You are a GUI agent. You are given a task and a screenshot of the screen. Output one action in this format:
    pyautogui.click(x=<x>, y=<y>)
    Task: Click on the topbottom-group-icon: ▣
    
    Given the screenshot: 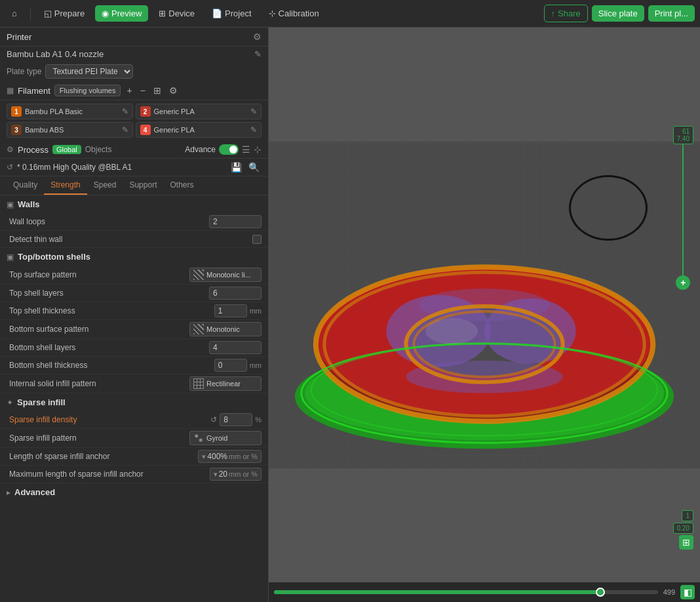 What is the action you would take?
    pyautogui.click(x=10, y=257)
    